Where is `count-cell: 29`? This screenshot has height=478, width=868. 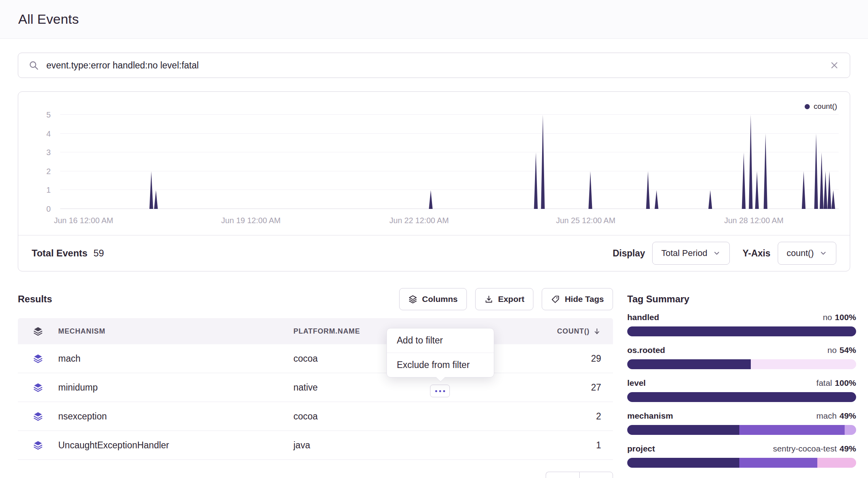
count-cell: 29 is located at coordinates (554, 358).